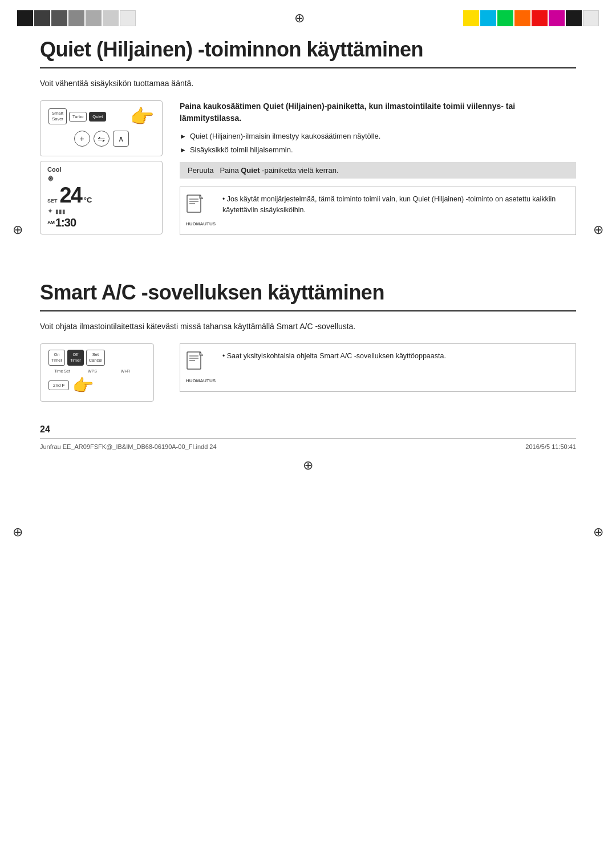  Describe the element at coordinates (551, 447) in the screenshot. I see `footer-date-info: 2016/5/5 11:50:41` at that location.